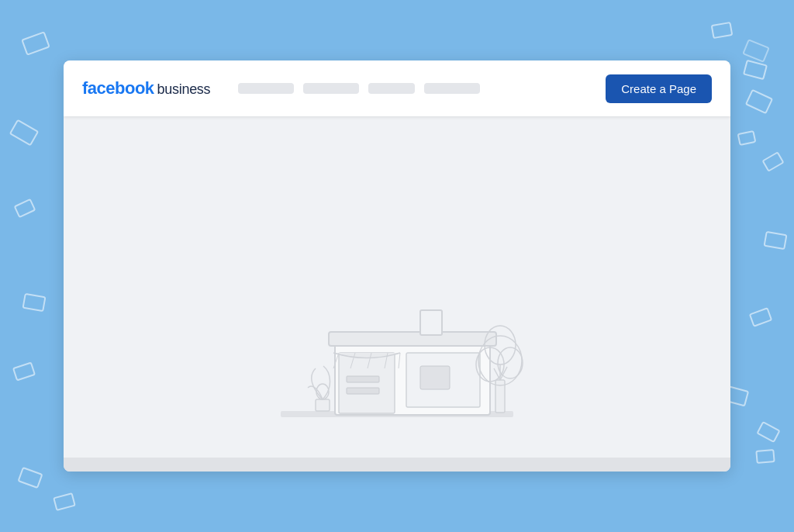 This screenshot has width=794, height=532. What do you see at coordinates (397, 341) in the screenshot?
I see `store-illustration` at bounding box center [397, 341].